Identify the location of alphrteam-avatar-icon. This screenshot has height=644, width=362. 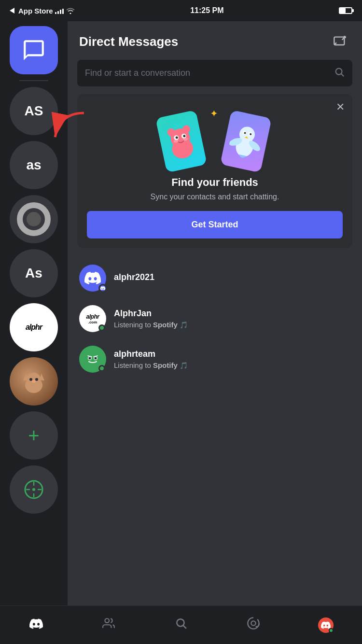
(93, 359).